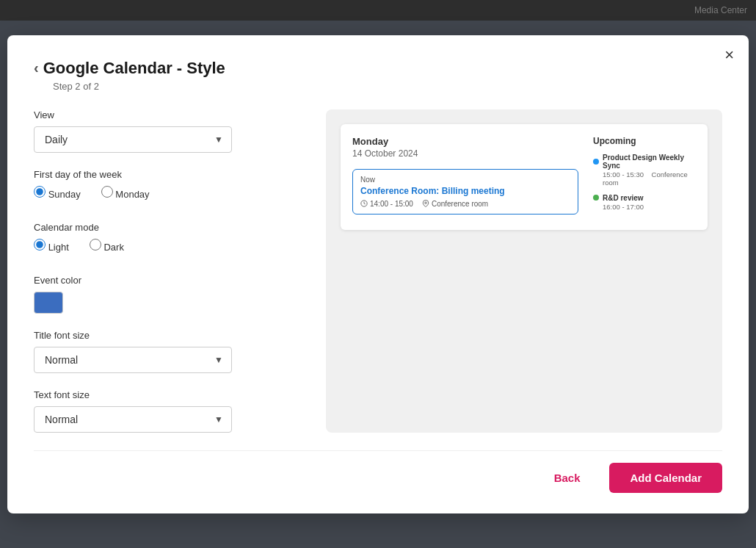 The width and height of the screenshot is (756, 548). Describe the element at coordinates (644, 207) in the screenshot. I see `upcoming-item-2-time: 16:00 - 17:00` at that location.